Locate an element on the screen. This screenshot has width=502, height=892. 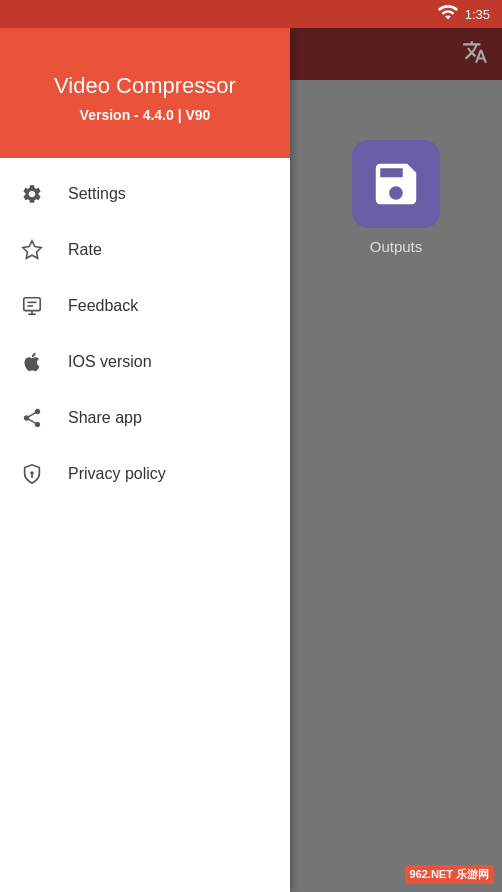
status-bar: 1:35 is located at coordinates (251, 14).